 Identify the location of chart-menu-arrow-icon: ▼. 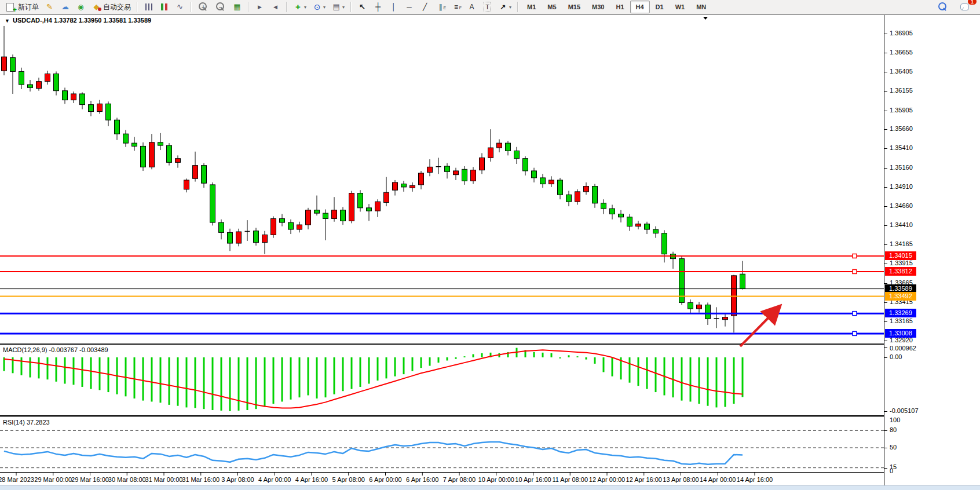
(7, 21).